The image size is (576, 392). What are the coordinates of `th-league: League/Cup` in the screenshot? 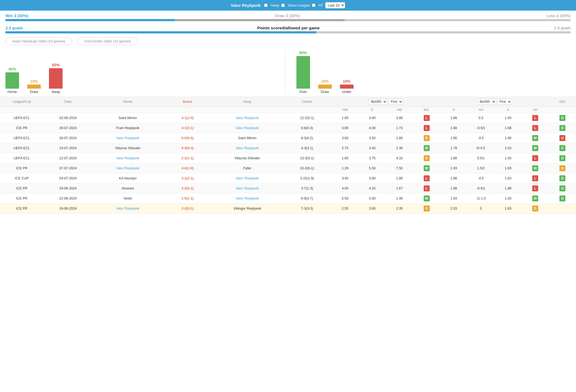 It's located at (22, 102).